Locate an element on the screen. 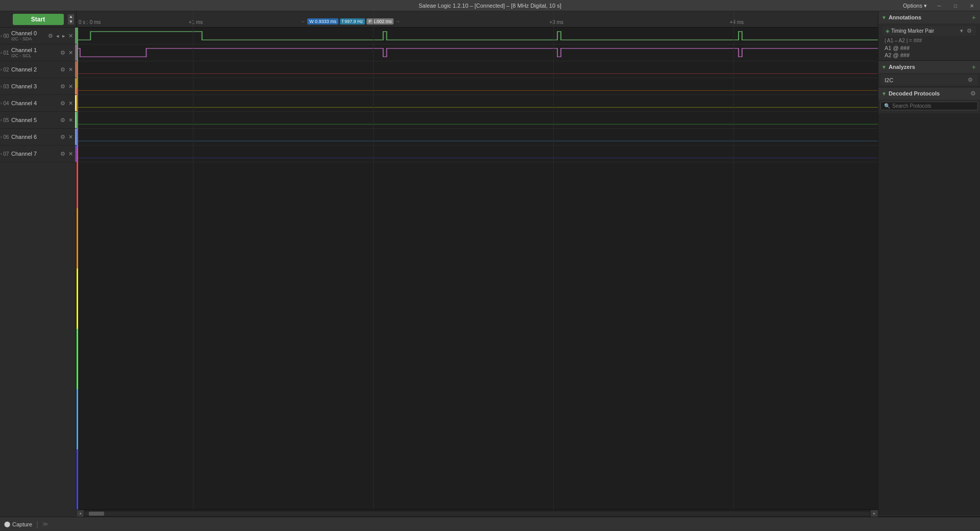 The image size is (980, 531). annotations-add-button: + is located at coordinates (974, 17).